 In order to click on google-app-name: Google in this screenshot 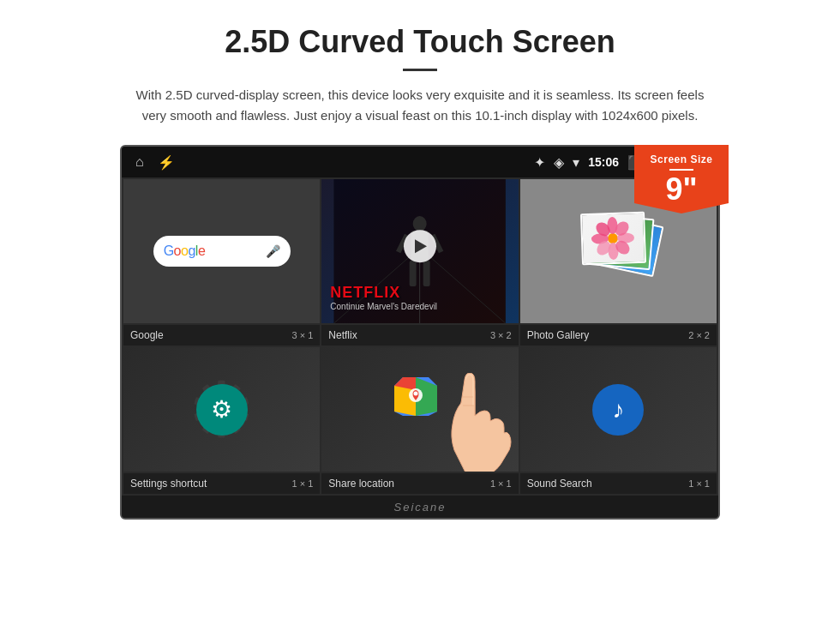, I will do `click(147, 335)`.